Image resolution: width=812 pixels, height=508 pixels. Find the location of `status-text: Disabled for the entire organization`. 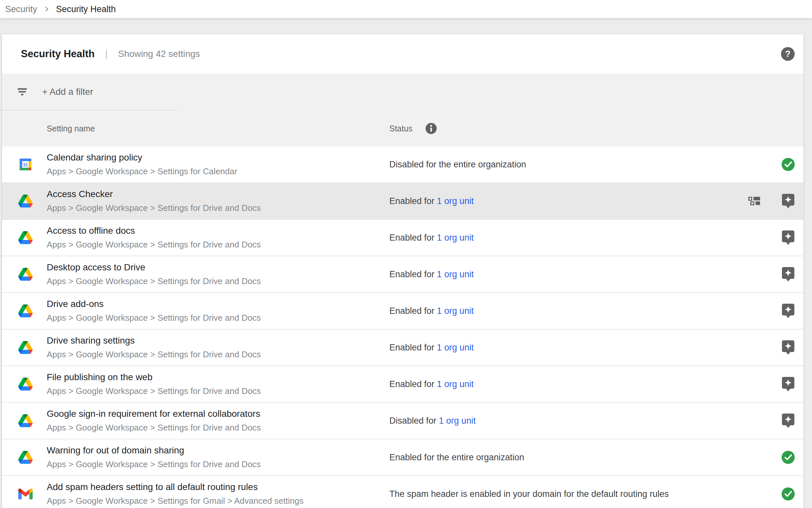

status-text: Disabled for the entire organization is located at coordinates (458, 165).